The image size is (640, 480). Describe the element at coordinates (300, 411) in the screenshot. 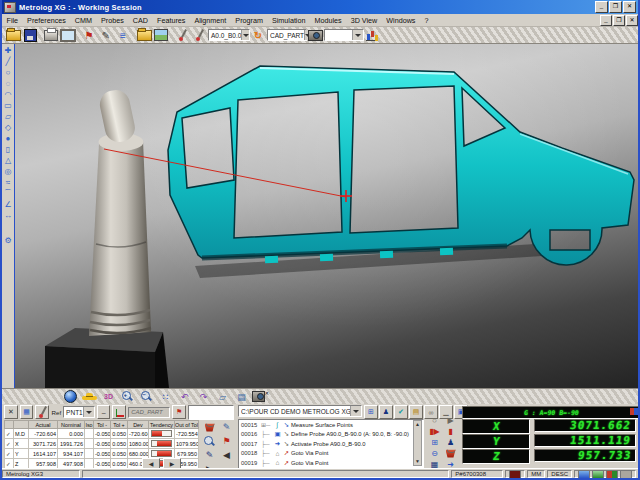

I see `program-path-combo: C:\POUR CD DEMO METROLOG XG\DIVERS\MONTA…` at that location.